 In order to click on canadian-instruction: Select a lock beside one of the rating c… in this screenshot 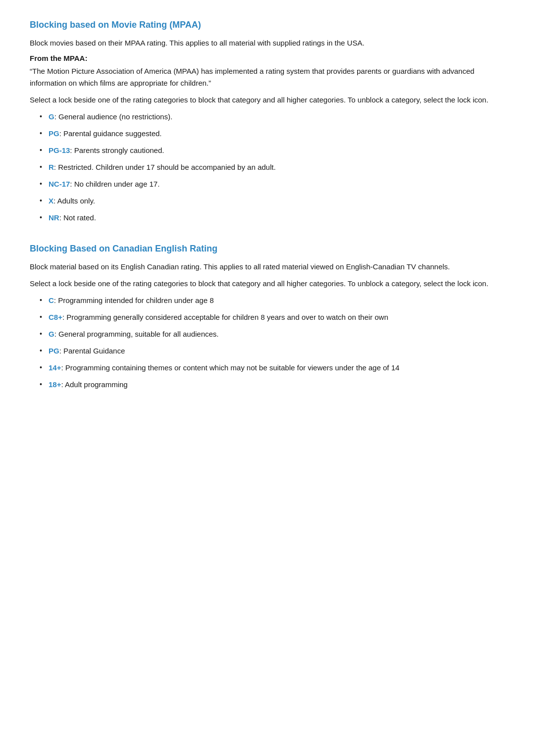, I will do `click(268, 284)`.